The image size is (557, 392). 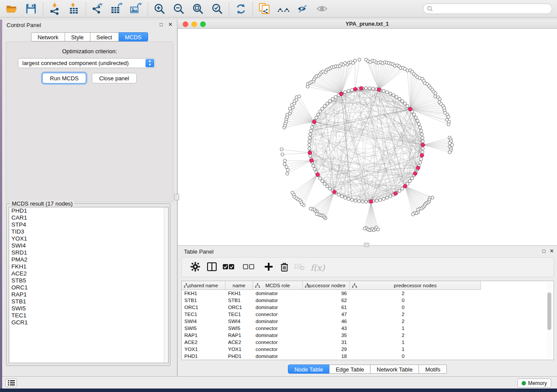 What do you see at coordinates (239, 321) in the screenshot?
I see `cell-name: SWI4` at bounding box center [239, 321].